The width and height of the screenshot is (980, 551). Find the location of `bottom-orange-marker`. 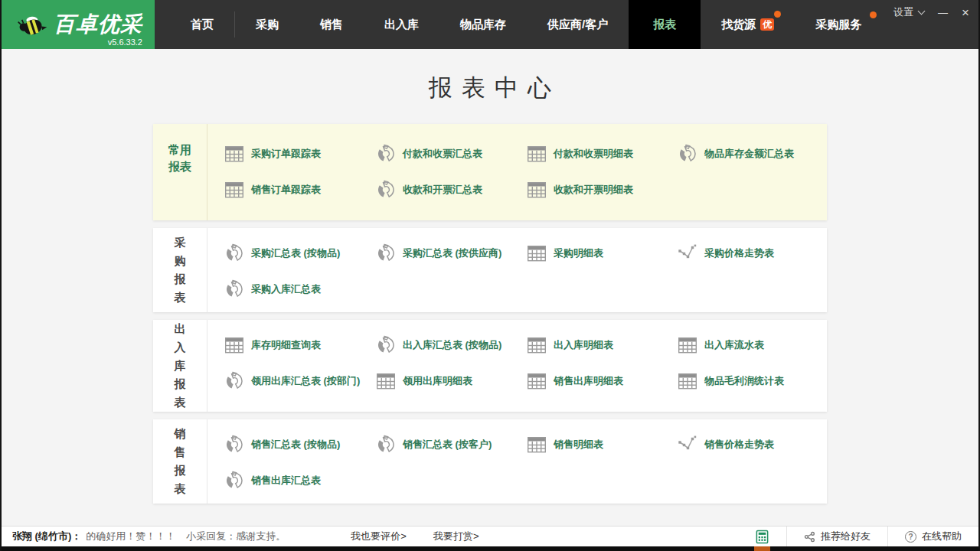

bottom-orange-marker is located at coordinates (763, 549).